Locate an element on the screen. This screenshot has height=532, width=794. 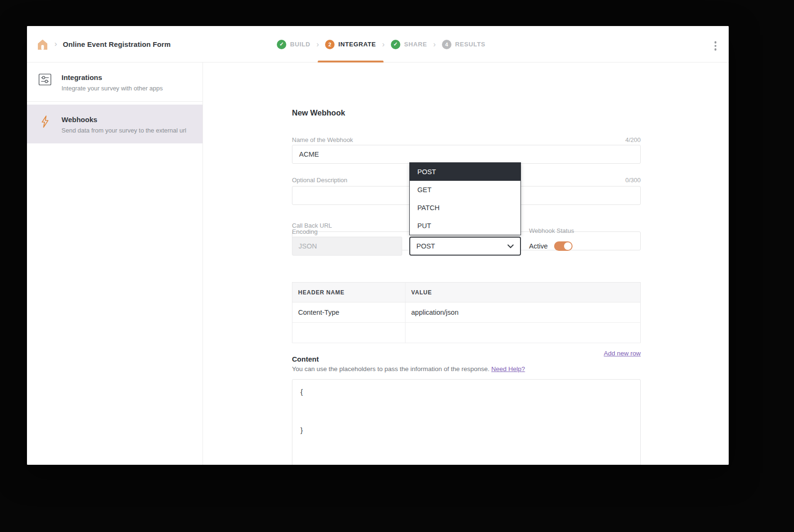
description-label: Optional Description is located at coordinates (320, 180).